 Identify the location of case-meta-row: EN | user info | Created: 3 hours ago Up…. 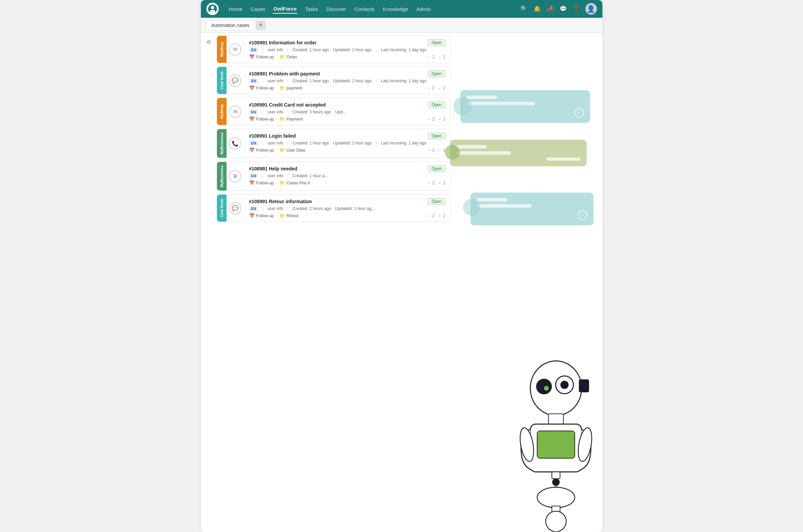
(347, 112).